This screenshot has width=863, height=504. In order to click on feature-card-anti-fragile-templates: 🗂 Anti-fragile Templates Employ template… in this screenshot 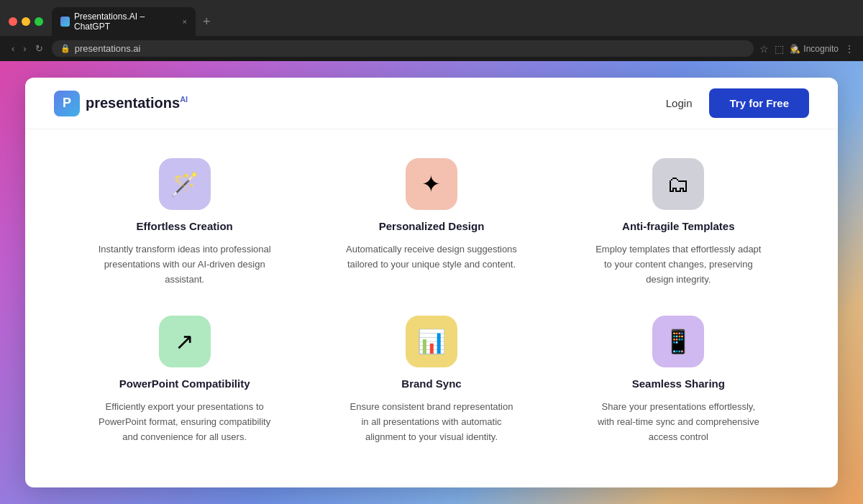, I will do `click(679, 223)`.